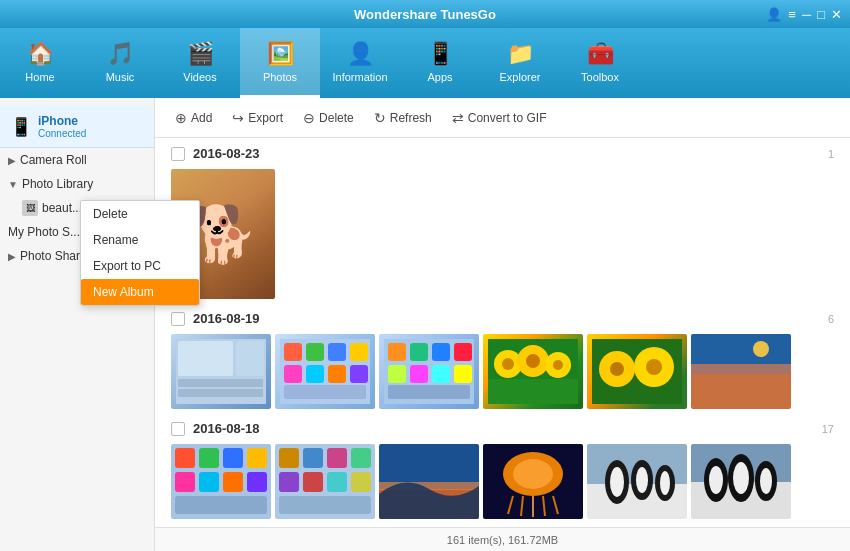  Describe the element at coordinates (440, 54) in the screenshot. I see `apps-icon: 📱` at that location.